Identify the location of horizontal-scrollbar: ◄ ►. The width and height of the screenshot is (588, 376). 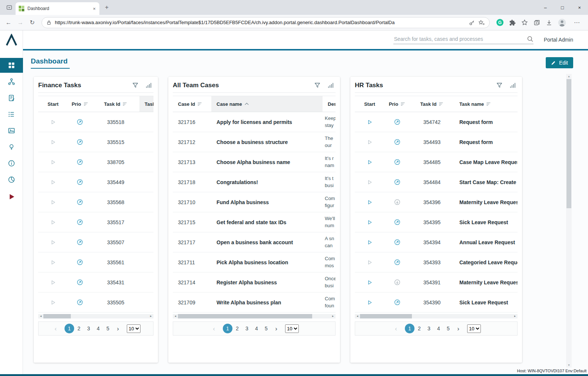
(96, 316).